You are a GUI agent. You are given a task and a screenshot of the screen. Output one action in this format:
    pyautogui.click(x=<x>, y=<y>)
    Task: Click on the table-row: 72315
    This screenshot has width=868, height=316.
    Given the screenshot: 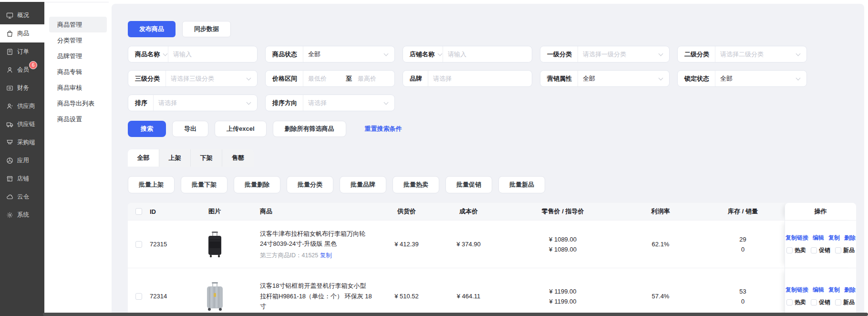 What is the action you would take?
    pyautogui.click(x=492, y=244)
    